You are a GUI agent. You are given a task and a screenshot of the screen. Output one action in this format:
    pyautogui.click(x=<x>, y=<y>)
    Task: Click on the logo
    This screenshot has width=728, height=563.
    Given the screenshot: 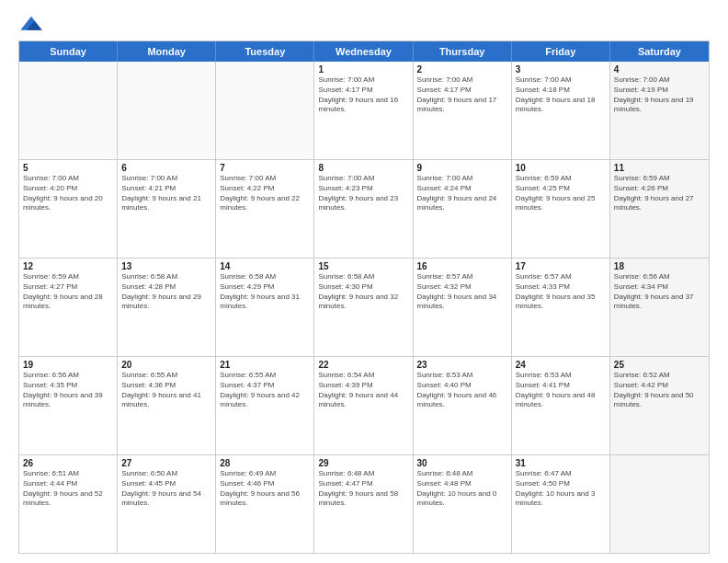 What is the action you would take?
    pyautogui.click(x=33, y=24)
    